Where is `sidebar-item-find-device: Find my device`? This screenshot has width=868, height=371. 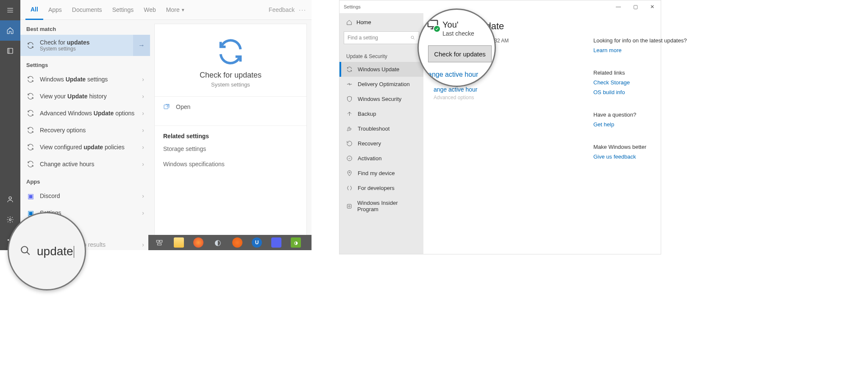
sidebar-item-find-device: Find my device is located at coordinates (381, 173).